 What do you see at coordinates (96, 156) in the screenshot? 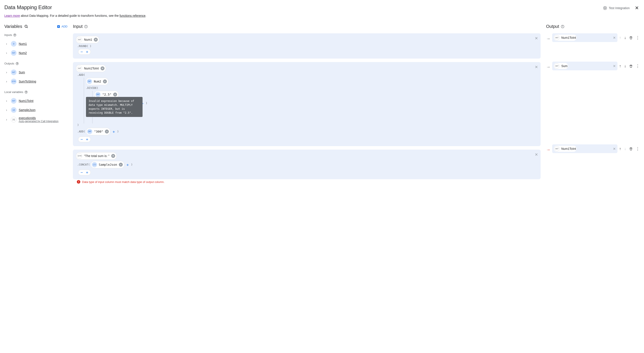
I see `literal-pill: STR "The total sum is: " ✕` at bounding box center [96, 156].